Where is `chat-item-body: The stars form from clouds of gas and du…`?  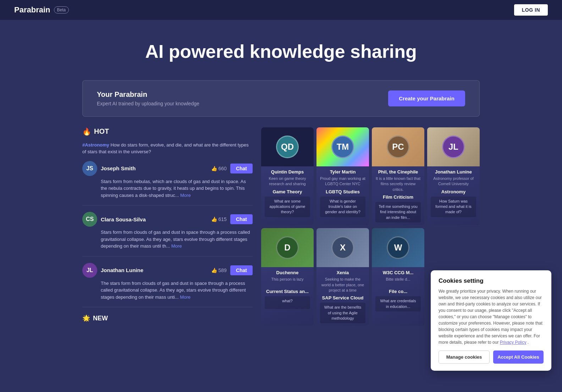 chat-item-body: The stars form from clouds of gas and du… is located at coordinates (167, 290).